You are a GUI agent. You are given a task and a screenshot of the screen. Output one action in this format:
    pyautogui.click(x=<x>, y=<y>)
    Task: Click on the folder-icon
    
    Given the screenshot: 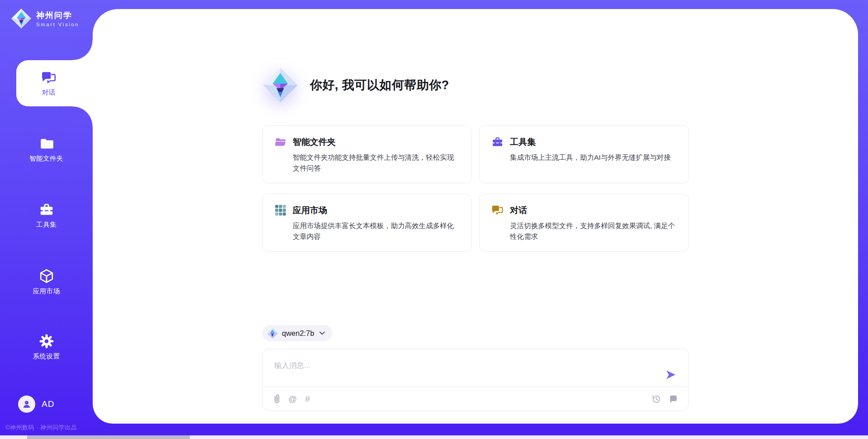 What is the action you would take?
    pyautogui.click(x=47, y=143)
    